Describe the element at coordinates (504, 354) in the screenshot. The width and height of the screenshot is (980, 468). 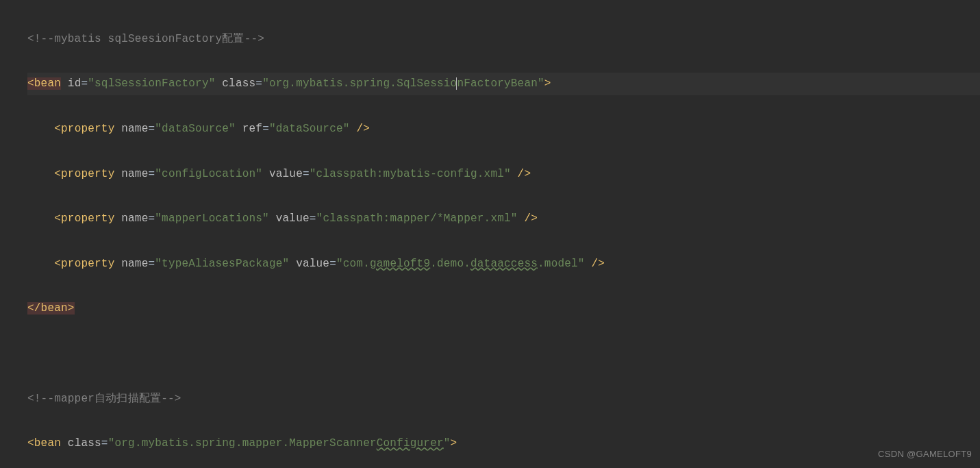
I see `code-line-blank` at that location.